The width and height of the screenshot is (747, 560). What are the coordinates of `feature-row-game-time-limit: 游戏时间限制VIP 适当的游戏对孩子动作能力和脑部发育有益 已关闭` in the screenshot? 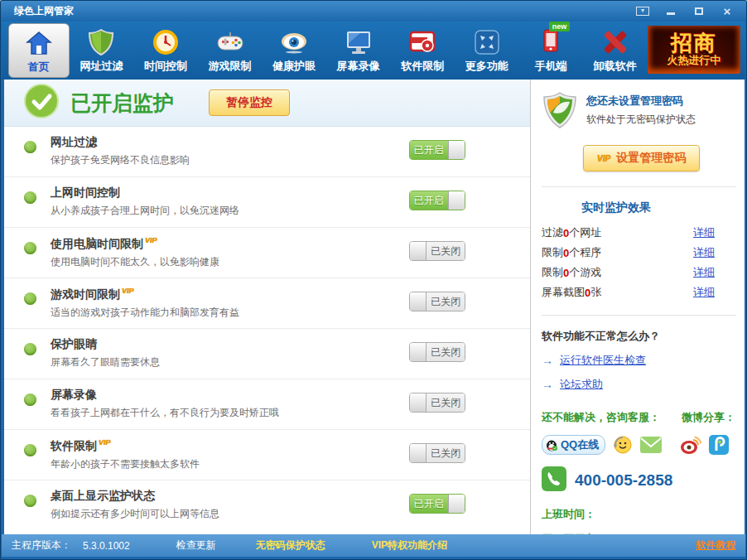 It's located at (267, 303).